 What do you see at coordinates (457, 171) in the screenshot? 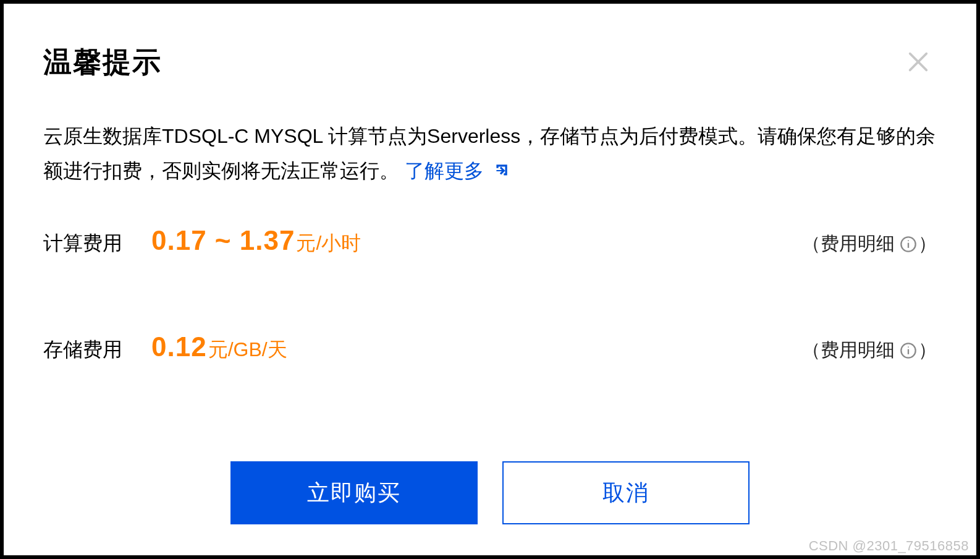
I see `learn-more-link: 了解更多` at bounding box center [457, 171].